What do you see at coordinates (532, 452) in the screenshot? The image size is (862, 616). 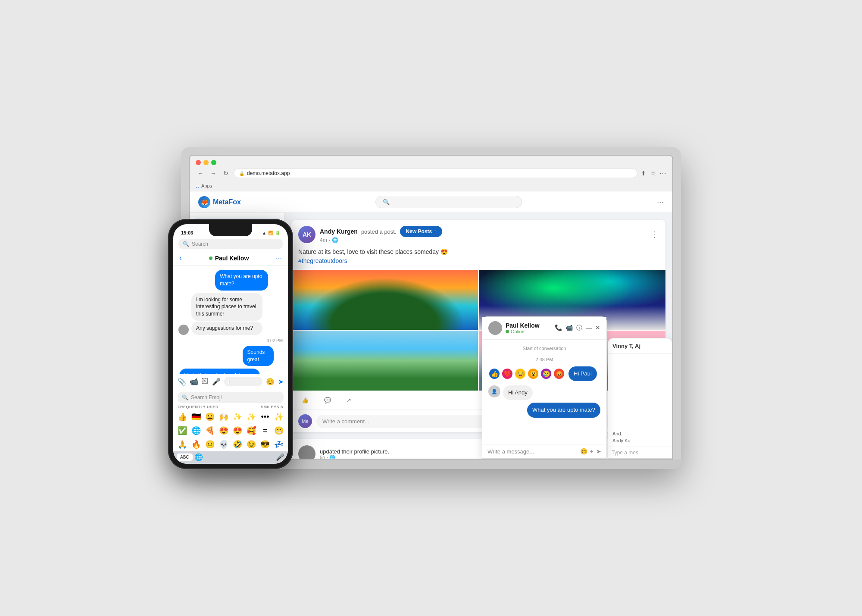 I see `chat-input: Write a message...` at bounding box center [532, 452].